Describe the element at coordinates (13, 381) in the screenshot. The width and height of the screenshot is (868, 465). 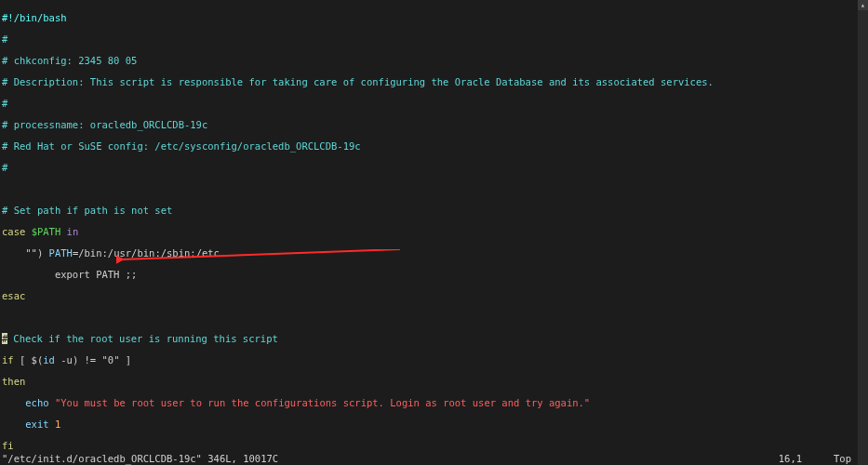
I see `kw-then: then` at that location.